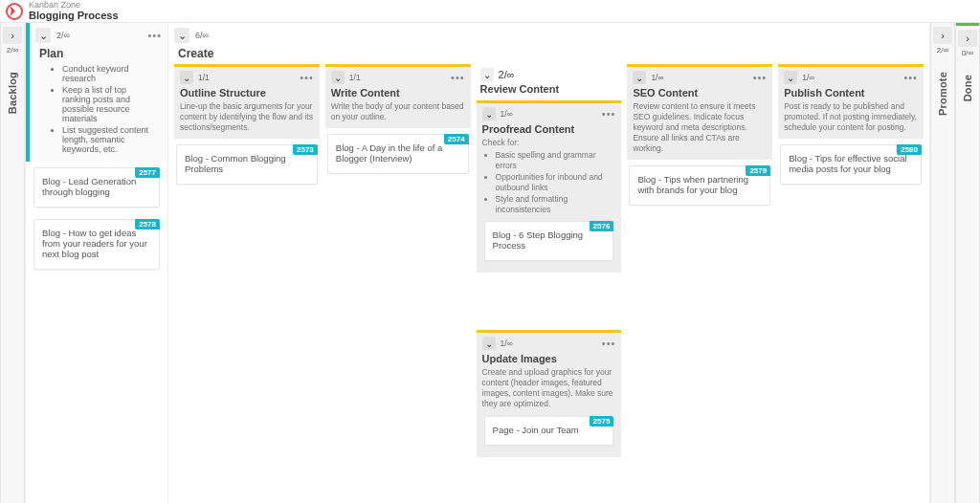 The image size is (980, 503). Describe the element at coordinates (12, 93) in the screenshot. I see `backlog-label: Backlog` at that location.